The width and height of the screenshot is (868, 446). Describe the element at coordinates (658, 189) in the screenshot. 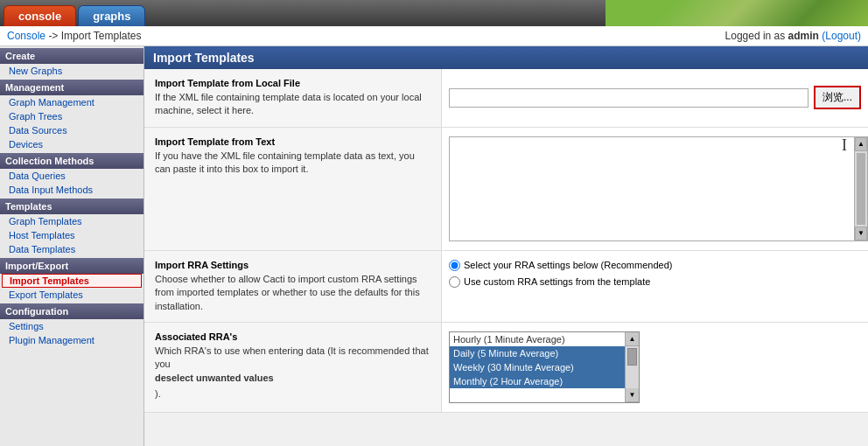

I see `textarea-wrapper: ▲ ▼` at that location.